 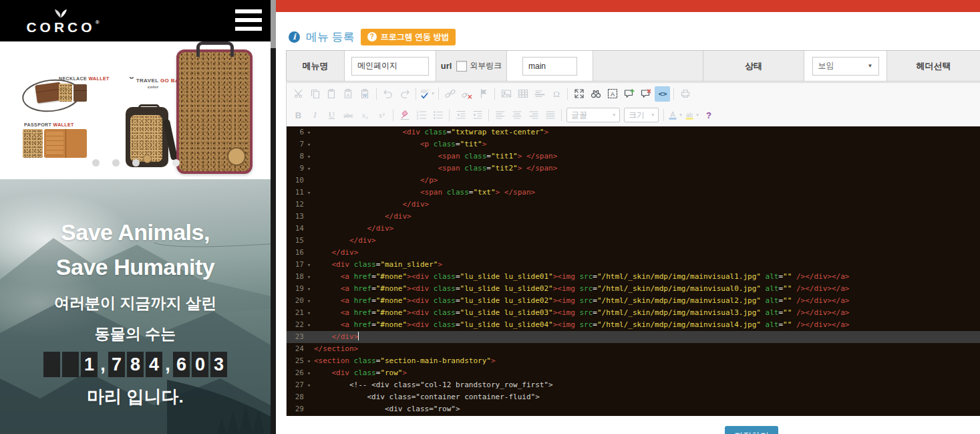 What do you see at coordinates (633, 385) in the screenshot?
I see `code-line-27: 27▾ <!-- <div class="col-12 brandstory_r…` at bounding box center [633, 385].